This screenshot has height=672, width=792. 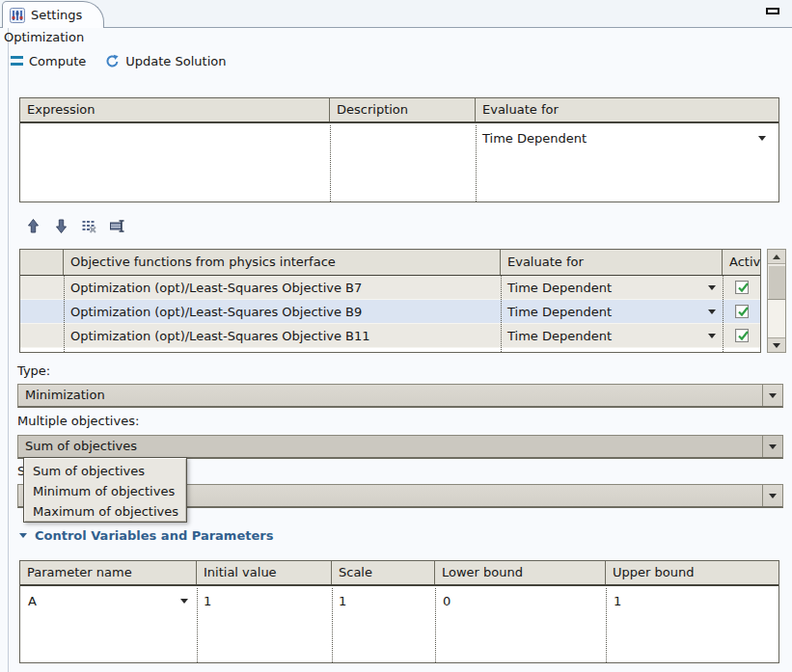 What do you see at coordinates (396, 13) in the screenshot?
I see `tab-bar: Settings` at bounding box center [396, 13].